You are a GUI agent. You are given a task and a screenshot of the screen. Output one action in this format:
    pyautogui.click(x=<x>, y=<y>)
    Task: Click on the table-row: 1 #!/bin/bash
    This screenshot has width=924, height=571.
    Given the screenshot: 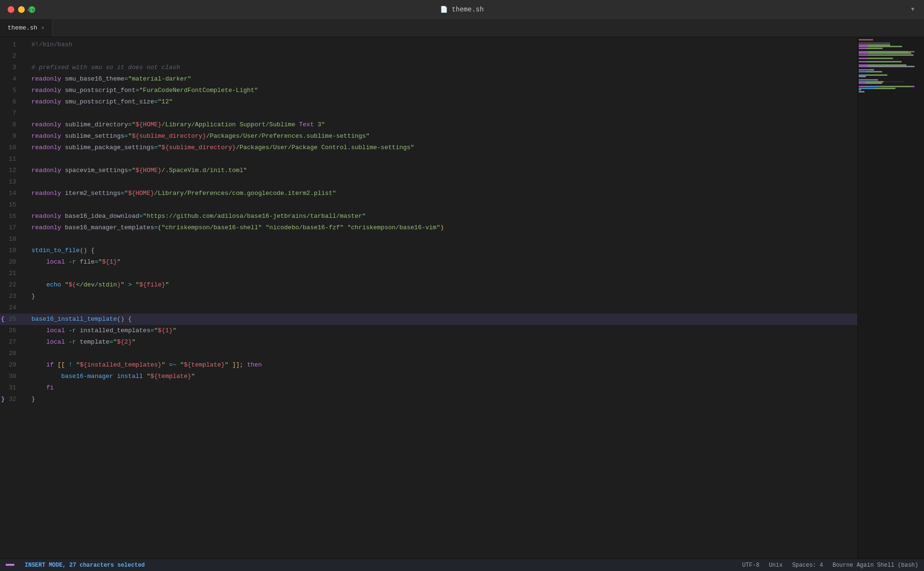 What is the action you would take?
    pyautogui.click(x=429, y=45)
    